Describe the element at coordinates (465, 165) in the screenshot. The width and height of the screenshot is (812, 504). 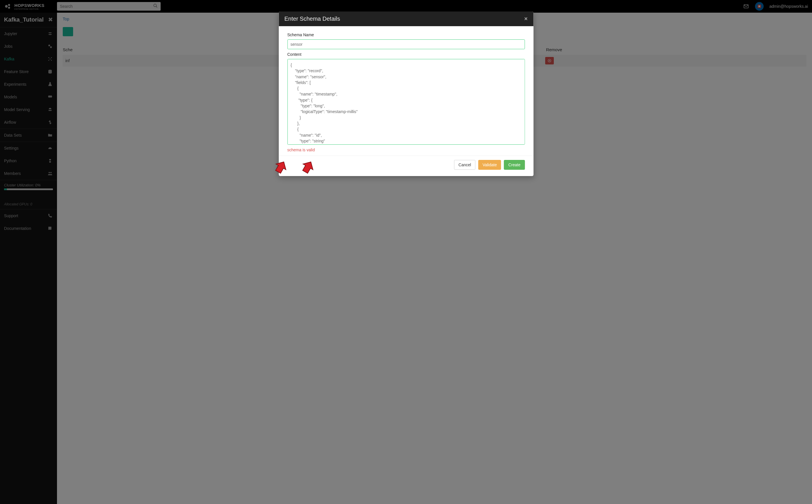
I see `cancel-button: Cancel` at that location.